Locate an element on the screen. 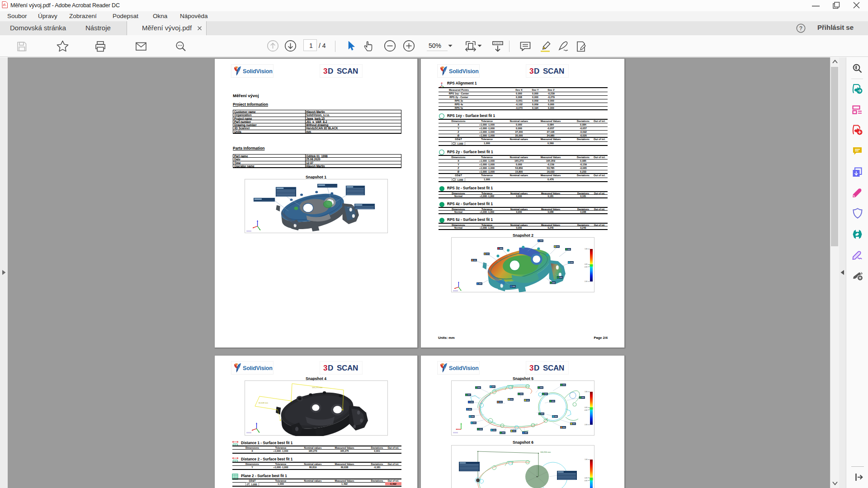 This screenshot has width=868, height=488. svg-text: 165,275 mm is located at coordinates (317, 388).